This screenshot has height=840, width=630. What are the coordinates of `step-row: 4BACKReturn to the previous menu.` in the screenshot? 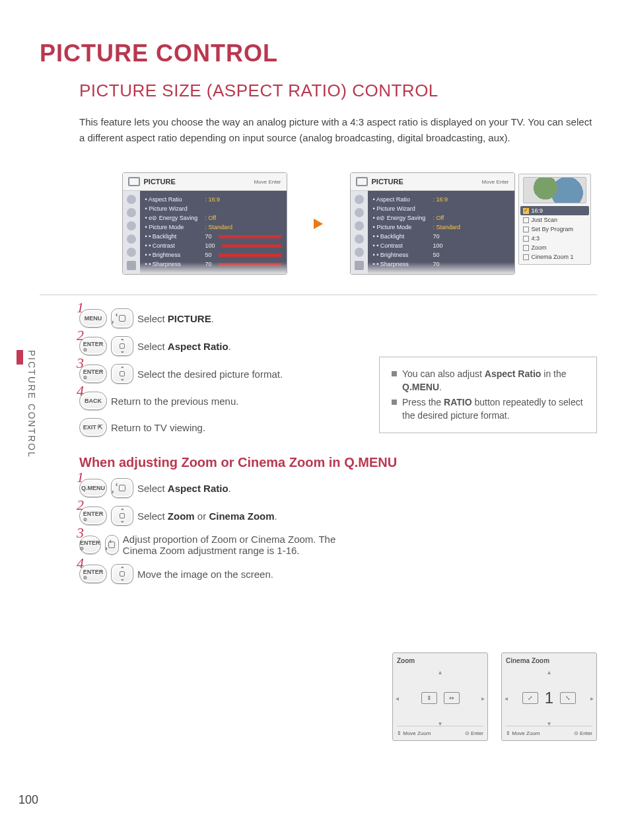 It's located at (338, 401).